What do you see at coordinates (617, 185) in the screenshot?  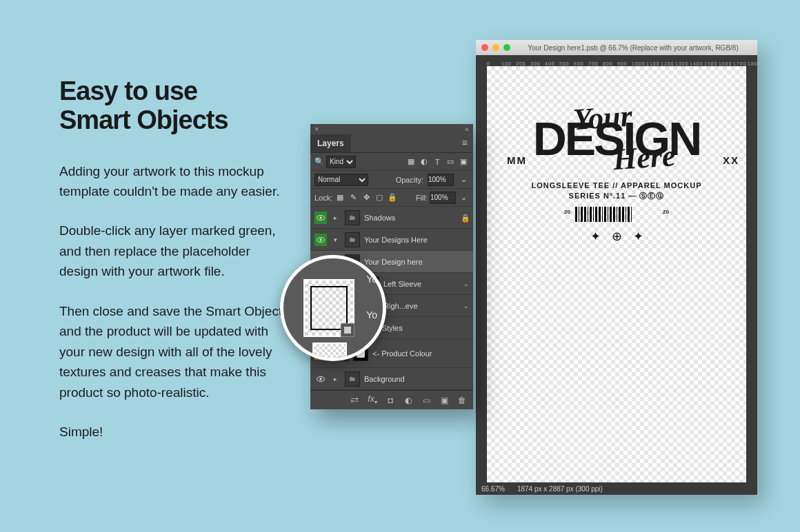 I see `artwork-subtitle-1: LONGSLEEVE TEE // APPAREL MOCKUP` at bounding box center [617, 185].